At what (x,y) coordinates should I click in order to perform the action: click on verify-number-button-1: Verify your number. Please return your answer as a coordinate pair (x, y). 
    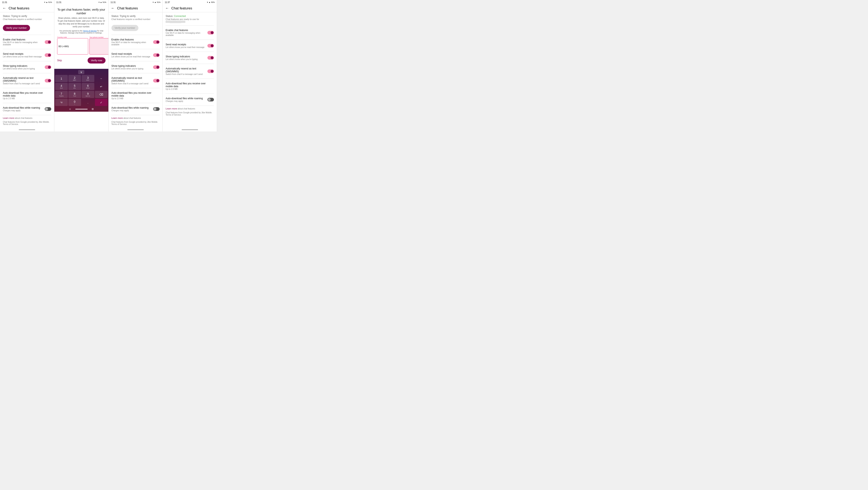
    Looking at the image, I should click on (16, 28).